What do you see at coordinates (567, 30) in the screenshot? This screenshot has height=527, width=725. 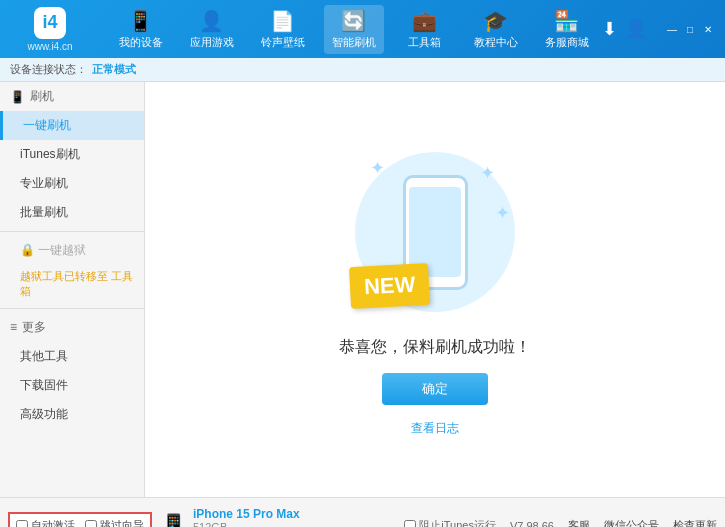 I see `nav-item-store: 🏪 务服商城` at bounding box center [567, 30].